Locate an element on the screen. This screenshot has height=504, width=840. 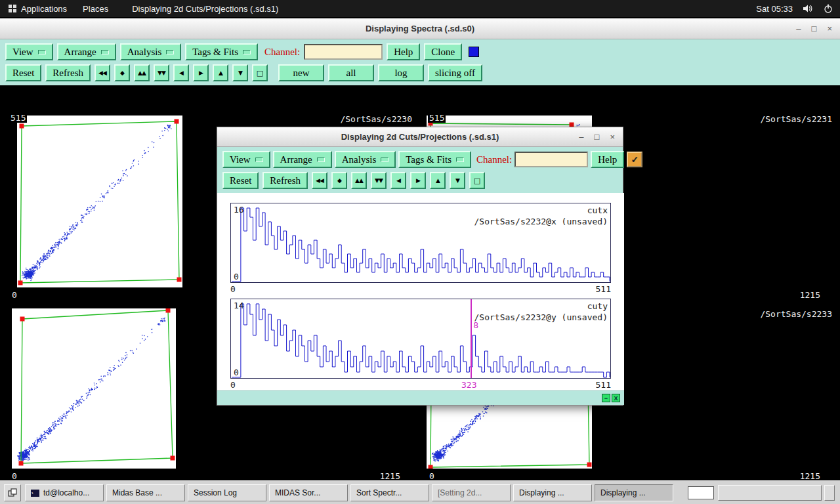
refresh-button: Refresh is located at coordinates (68, 73).